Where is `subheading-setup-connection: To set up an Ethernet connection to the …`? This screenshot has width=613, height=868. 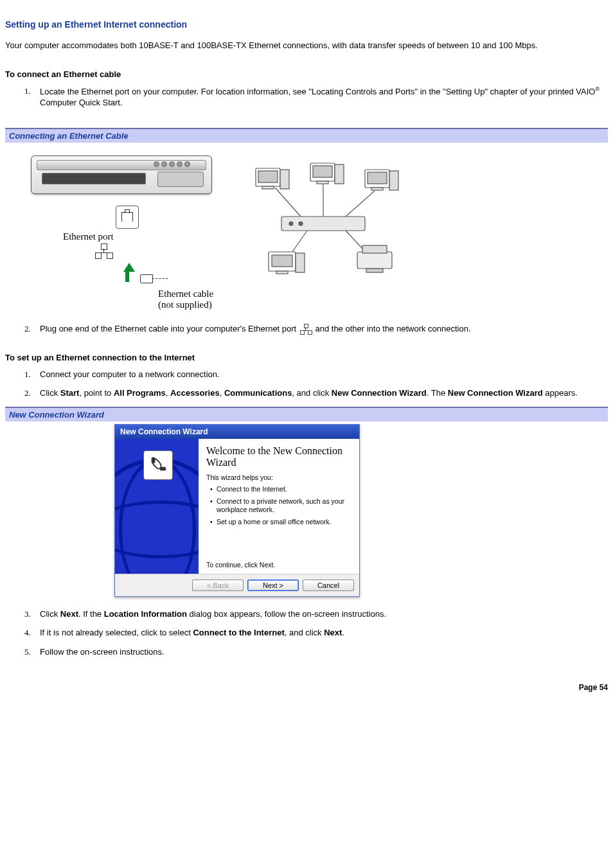
subheading-setup-connection: To set up an Ethernet connection to the … is located at coordinates (306, 357).